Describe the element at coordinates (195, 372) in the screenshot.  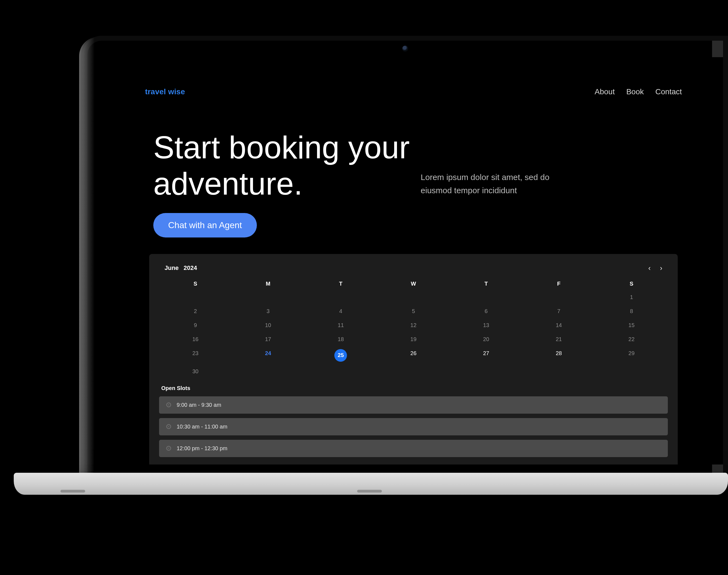
I see `calendar-day: 30` at that location.